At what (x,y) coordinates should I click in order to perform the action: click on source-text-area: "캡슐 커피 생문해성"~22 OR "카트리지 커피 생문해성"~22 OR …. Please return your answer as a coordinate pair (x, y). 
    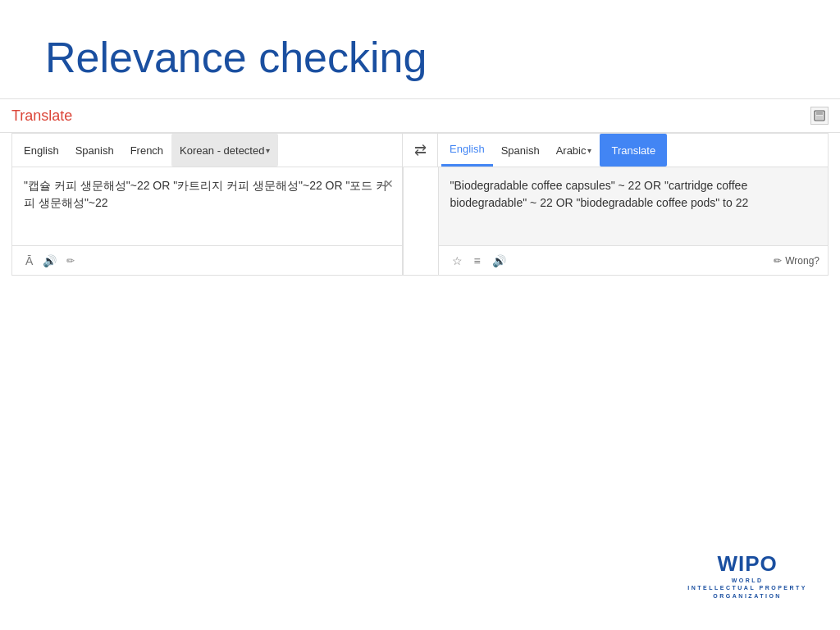
    Looking at the image, I should click on (207, 207).